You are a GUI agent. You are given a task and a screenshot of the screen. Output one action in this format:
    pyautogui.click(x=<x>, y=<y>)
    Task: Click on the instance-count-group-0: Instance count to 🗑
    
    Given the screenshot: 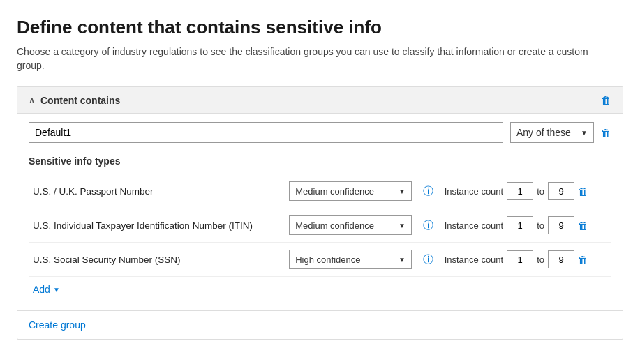 What is the action you would take?
    pyautogui.click(x=526, y=191)
    